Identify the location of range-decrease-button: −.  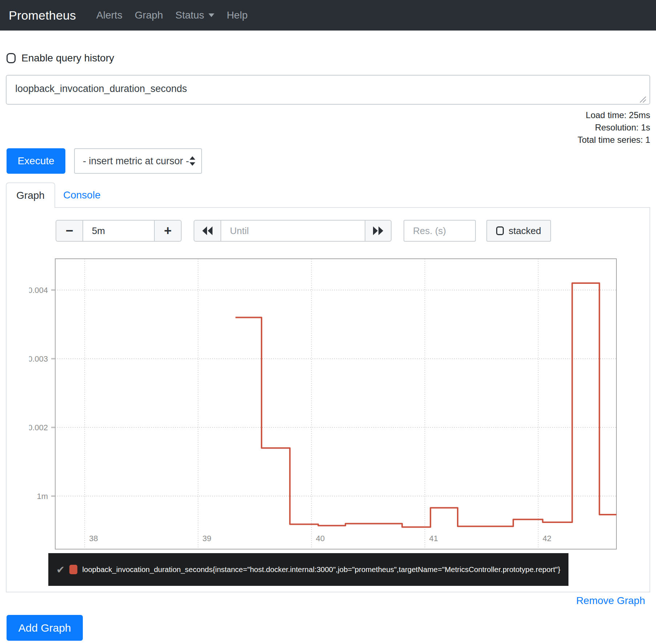
(69, 231).